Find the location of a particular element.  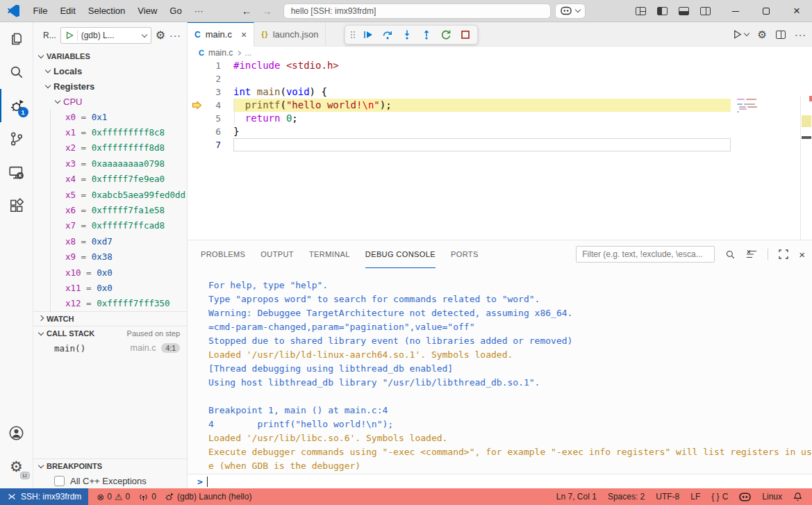

code-text: } is located at coordinates (482, 132).